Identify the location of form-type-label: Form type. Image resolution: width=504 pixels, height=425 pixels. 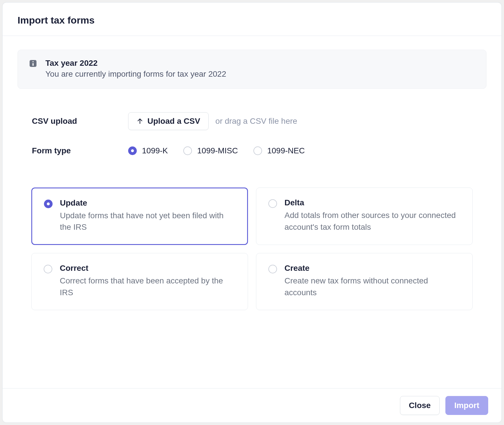
(80, 151).